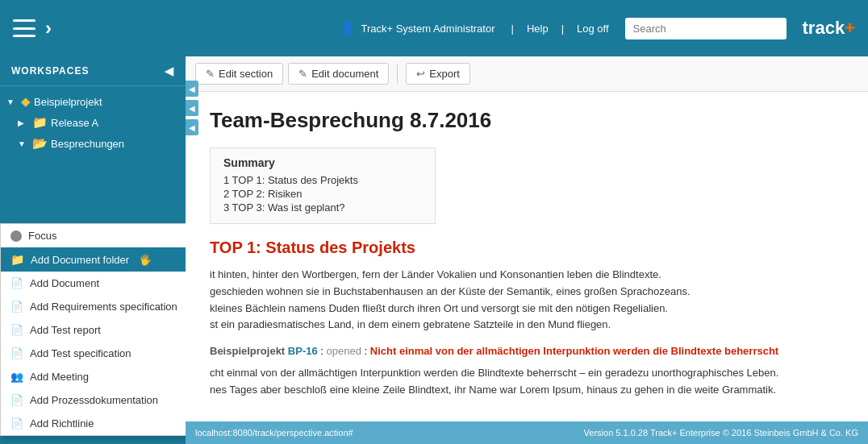 Image resolution: width=868 pixels, height=444 pixels. I want to click on sidebar-header: WORKSPACES ◀, so click(93, 71).